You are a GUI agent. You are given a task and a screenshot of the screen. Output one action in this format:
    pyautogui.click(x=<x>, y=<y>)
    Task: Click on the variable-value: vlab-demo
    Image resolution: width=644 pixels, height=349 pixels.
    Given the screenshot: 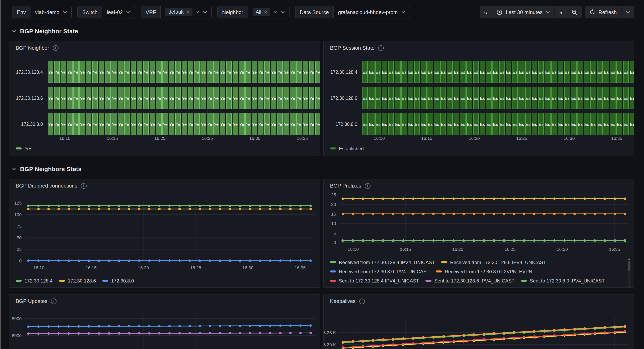 What is the action you would take?
    pyautogui.click(x=51, y=12)
    